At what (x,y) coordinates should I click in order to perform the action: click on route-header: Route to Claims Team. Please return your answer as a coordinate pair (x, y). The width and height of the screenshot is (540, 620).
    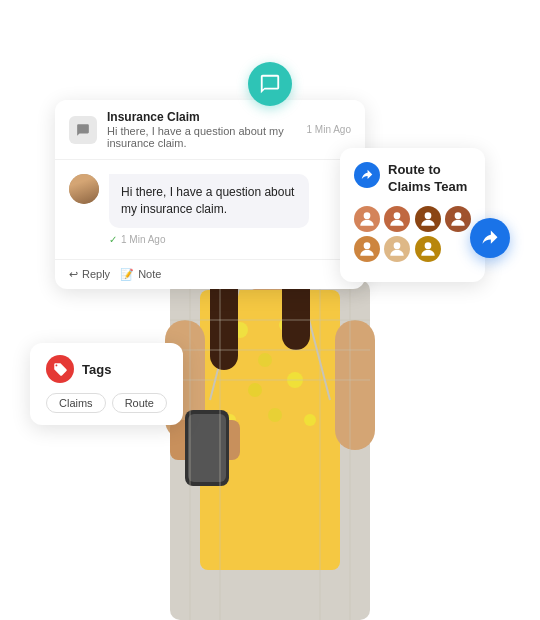
    Looking at the image, I should click on (412, 179).